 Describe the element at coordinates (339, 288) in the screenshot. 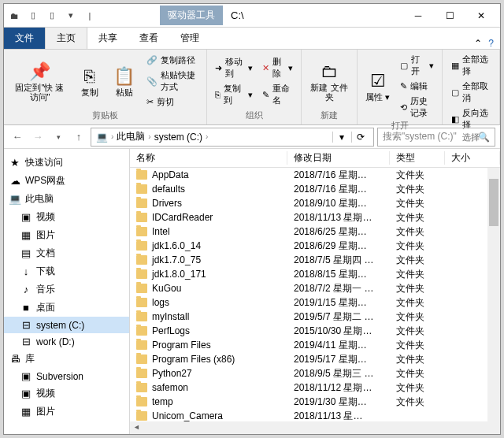

I see `file-date: 2018/7/2 星期一 …` at that location.